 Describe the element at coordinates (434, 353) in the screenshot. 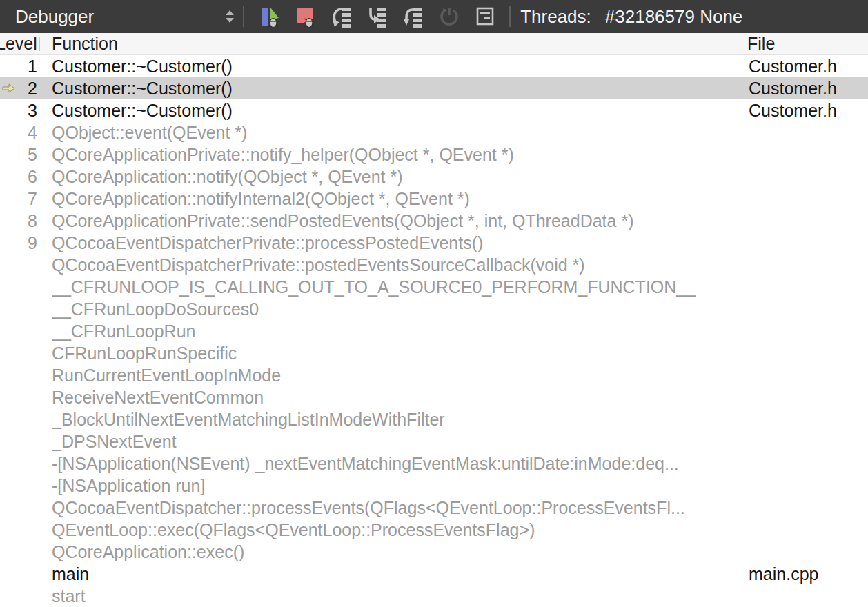

I see `stack-frame-row: CFRunLoopRunSpecific` at that location.